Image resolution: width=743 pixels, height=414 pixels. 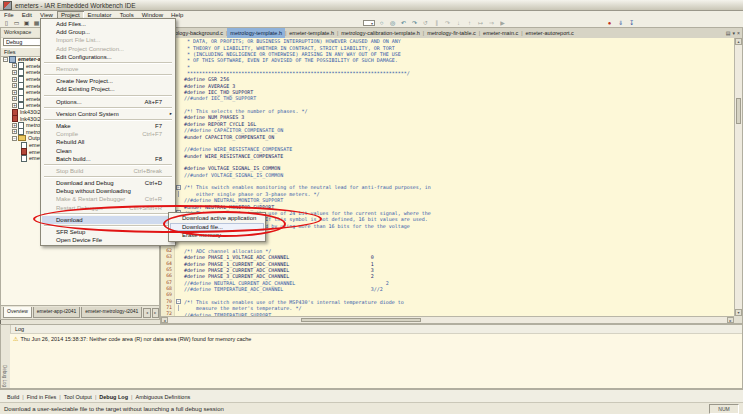 I want to click on tab-scroll-left-icon: ◂, so click(x=146, y=313).